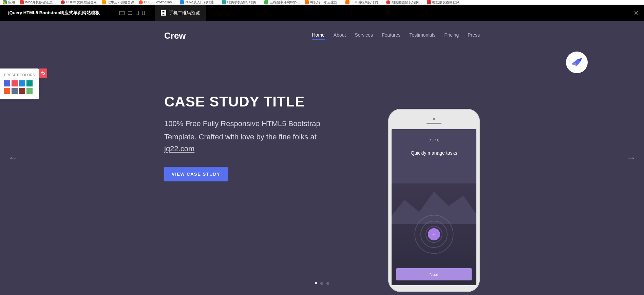  What do you see at coordinates (249, 138) in the screenshot?
I see `hero-text: CASE STUDY TITLE 100% Free Fully Respons…` at bounding box center [249, 138].